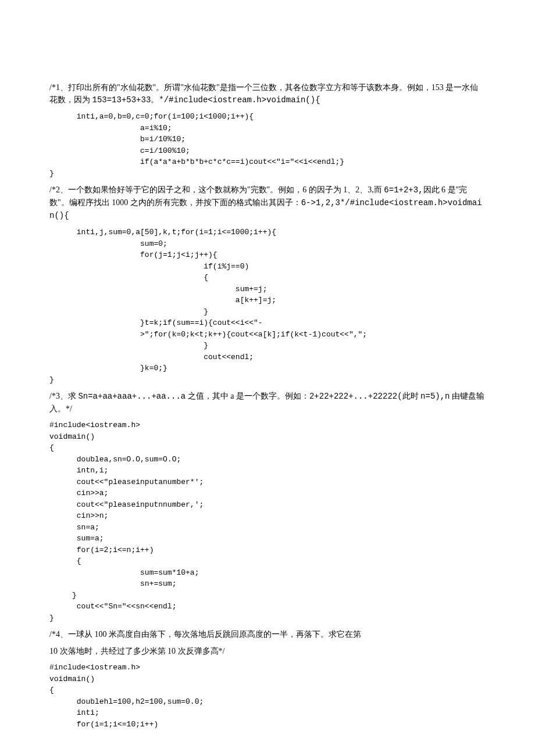 Image resolution: width=535 pixels, height=756 pixels. What do you see at coordinates (137, 651) in the screenshot?
I see `p4-text-b: 10 次落地时，共经过了多少米第 10 次反弹多高*/` at bounding box center [137, 651].